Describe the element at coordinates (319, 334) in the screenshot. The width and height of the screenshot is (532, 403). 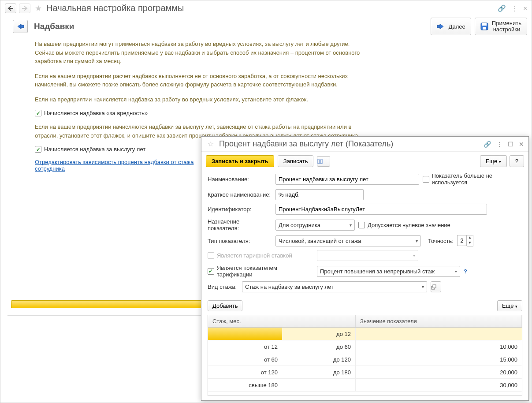
I see `cell-to: до 12` at that location.